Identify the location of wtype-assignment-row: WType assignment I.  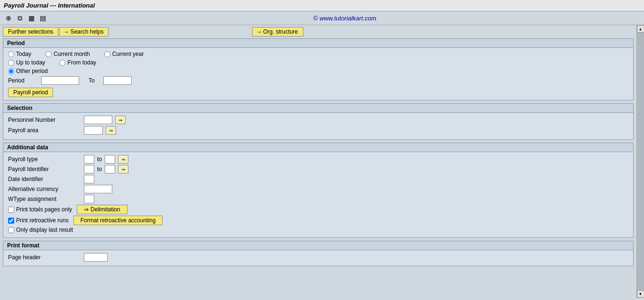
(318, 199).